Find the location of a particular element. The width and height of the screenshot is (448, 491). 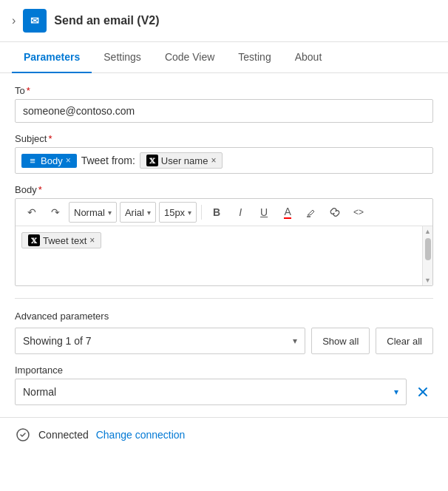

font-dropdown-chevron: ▾ is located at coordinates (149, 213).